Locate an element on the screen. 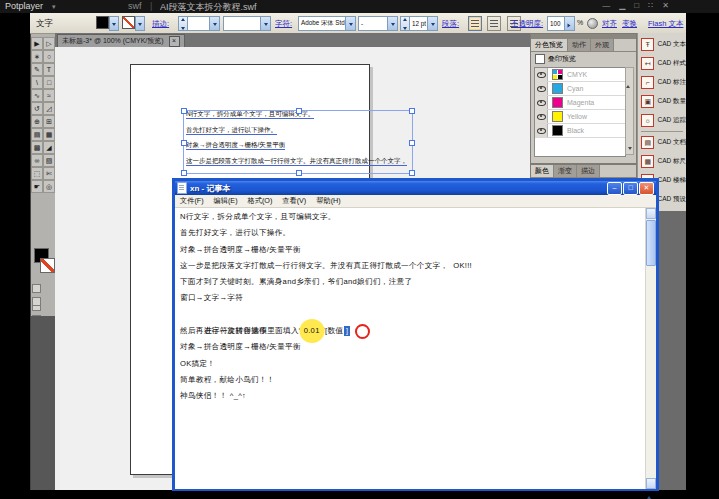  player-close-icon: ✕ is located at coordinates (666, 6).